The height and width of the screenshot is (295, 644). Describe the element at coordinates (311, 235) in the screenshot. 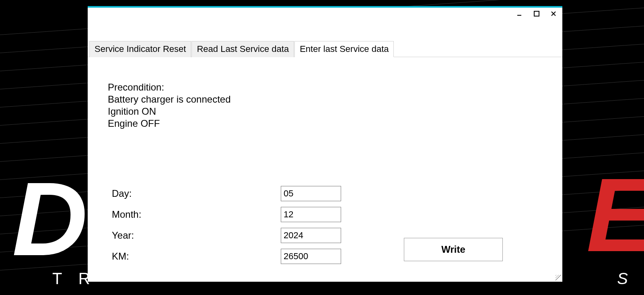

I see `year-input` at that location.